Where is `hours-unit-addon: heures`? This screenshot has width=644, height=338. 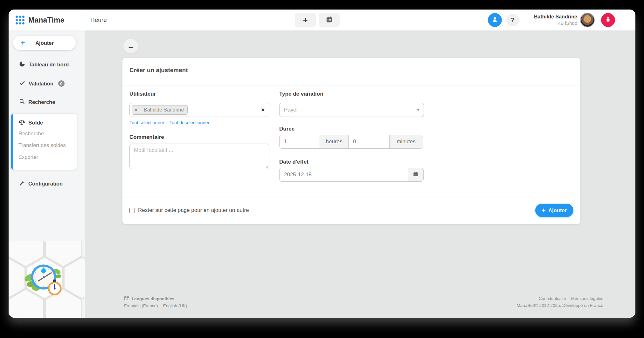
hours-unit-addon: heures is located at coordinates (334, 142).